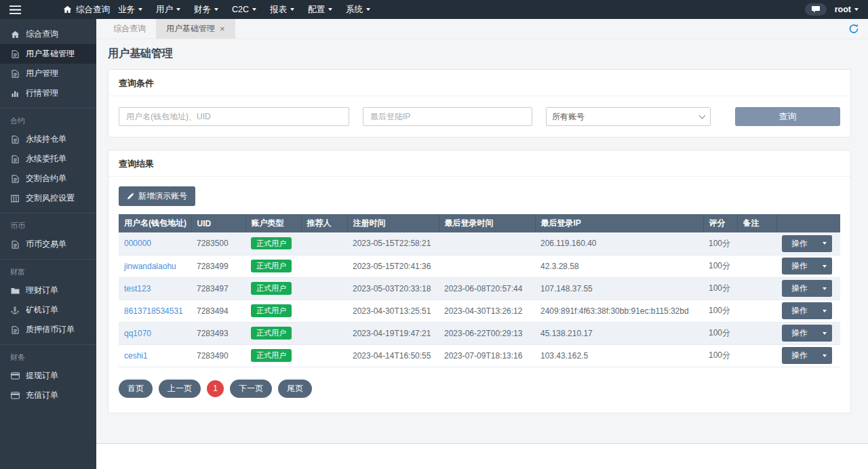 This screenshot has width=868, height=469. Describe the element at coordinates (48, 310) in the screenshot. I see `sidebar-item: 矿机订单` at that location.